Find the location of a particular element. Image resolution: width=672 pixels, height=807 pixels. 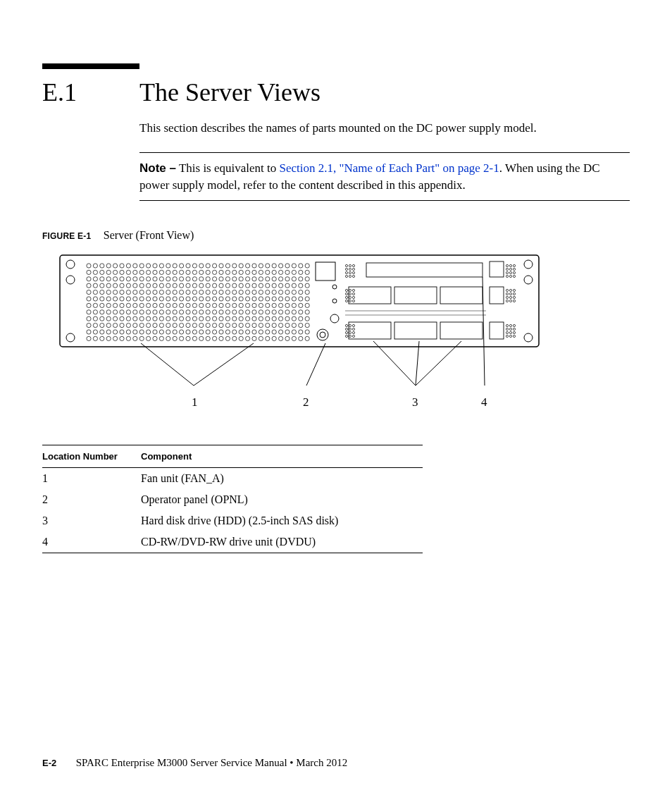

figure-title: Server (Front View) is located at coordinates (149, 235).